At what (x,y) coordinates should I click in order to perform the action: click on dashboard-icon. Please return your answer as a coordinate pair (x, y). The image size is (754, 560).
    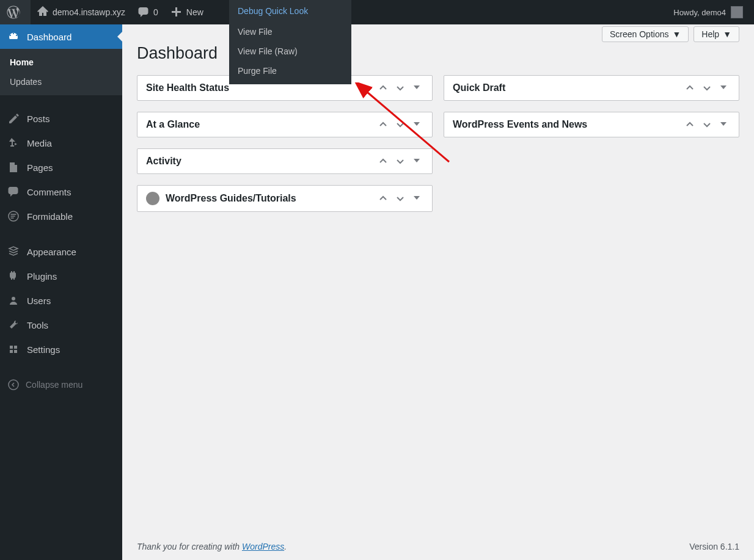
    Looking at the image, I should click on (14, 37).